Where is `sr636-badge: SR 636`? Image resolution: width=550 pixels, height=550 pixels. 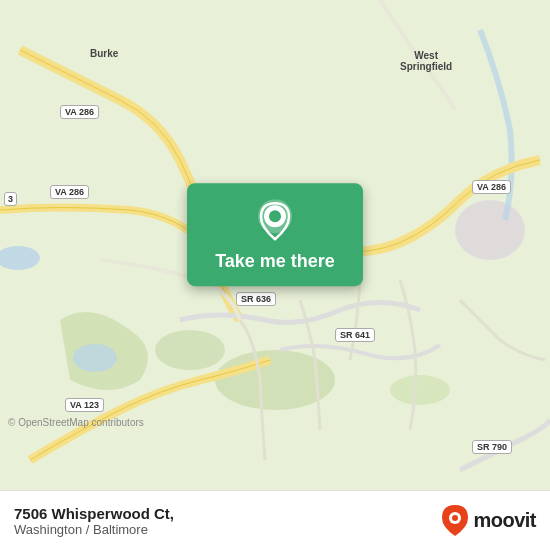 sr636-badge: SR 636 is located at coordinates (256, 299).